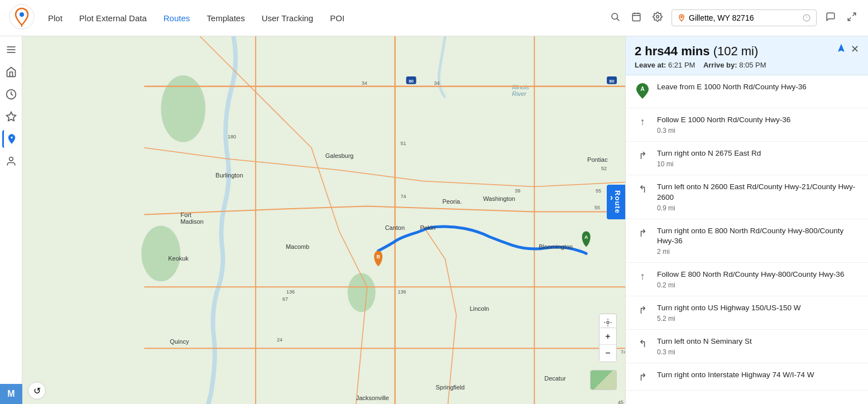 The height and width of the screenshot is (404, 868). What do you see at coordinates (747, 125) in the screenshot?
I see `step-item: ↑ Follow E 1000 North Rd/County Hwy-36 0…` at bounding box center [747, 125].